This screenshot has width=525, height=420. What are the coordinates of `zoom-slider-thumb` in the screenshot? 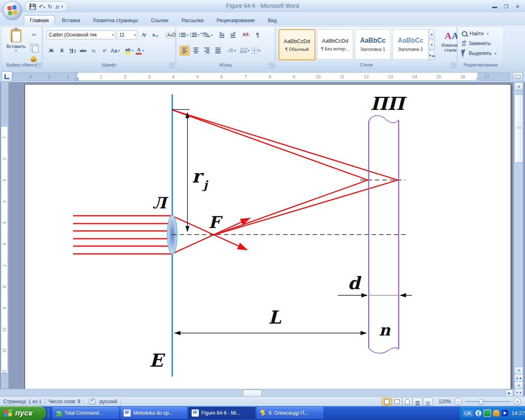 It's located at (481, 402).